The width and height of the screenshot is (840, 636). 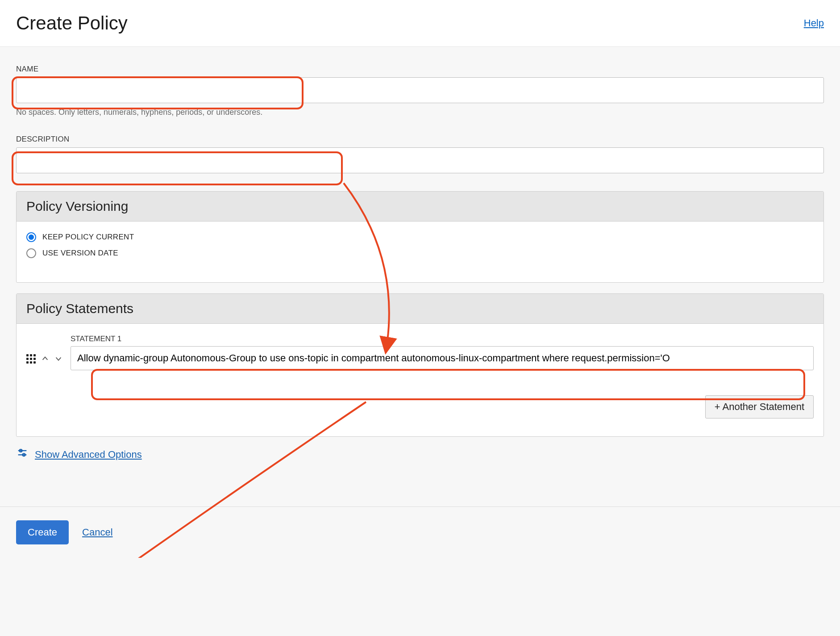 I want to click on statement-label: STATEMENT 1, so click(x=442, y=339).